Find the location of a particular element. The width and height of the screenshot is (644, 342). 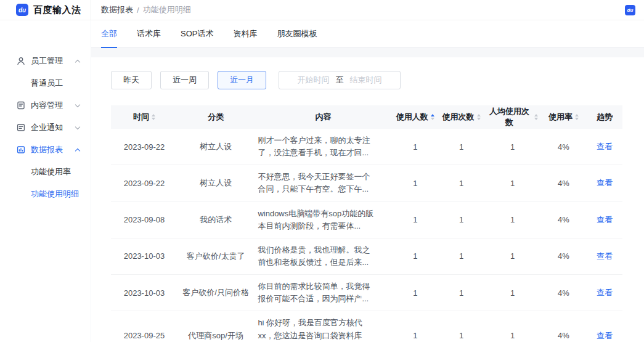

notice-icon is located at coordinates (21, 128).